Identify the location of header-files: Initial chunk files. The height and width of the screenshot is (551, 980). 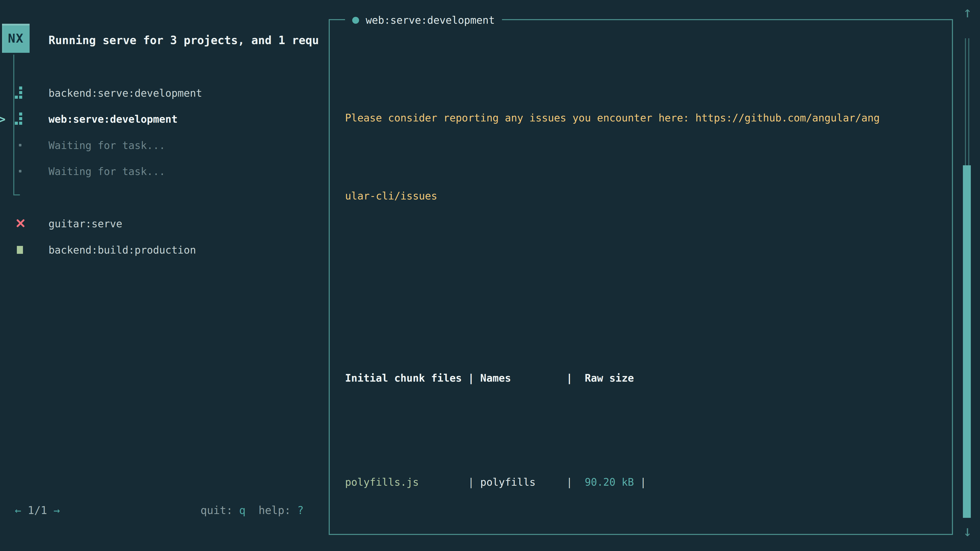
(406, 378).